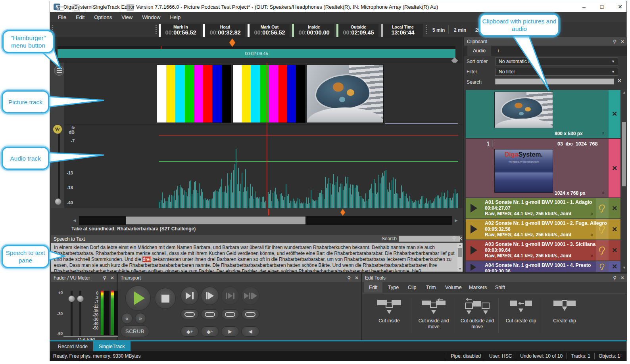 Image resolution: width=630 pixels, height=364 pixels. What do you see at coordinates (269, 30) in the screenshot?
I see `timecode-mark-out: Mark Out 00:00:56.52` at bounding box center [269, 30].